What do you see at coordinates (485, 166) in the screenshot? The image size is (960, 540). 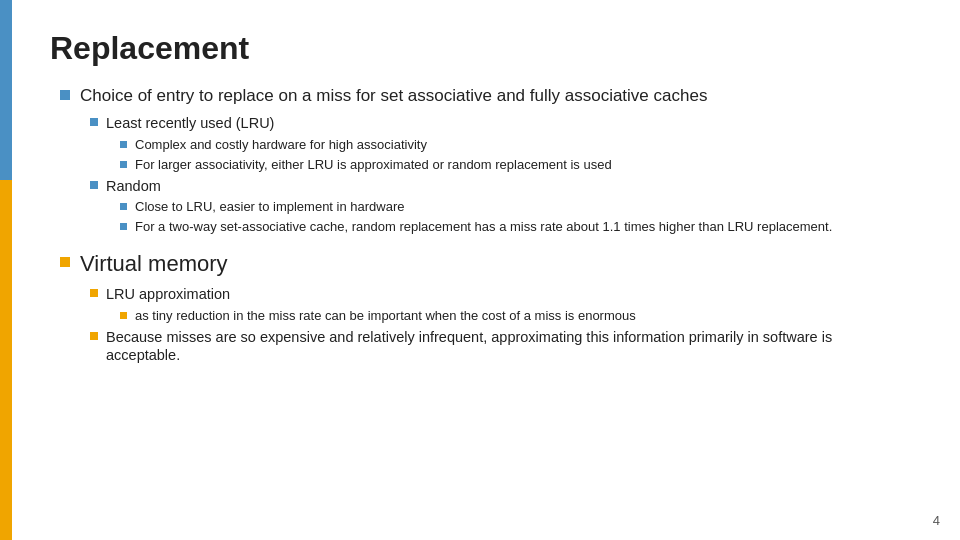 I see `list-item: For larger associativity, either LRU is …` at bounding box center [485, 166].